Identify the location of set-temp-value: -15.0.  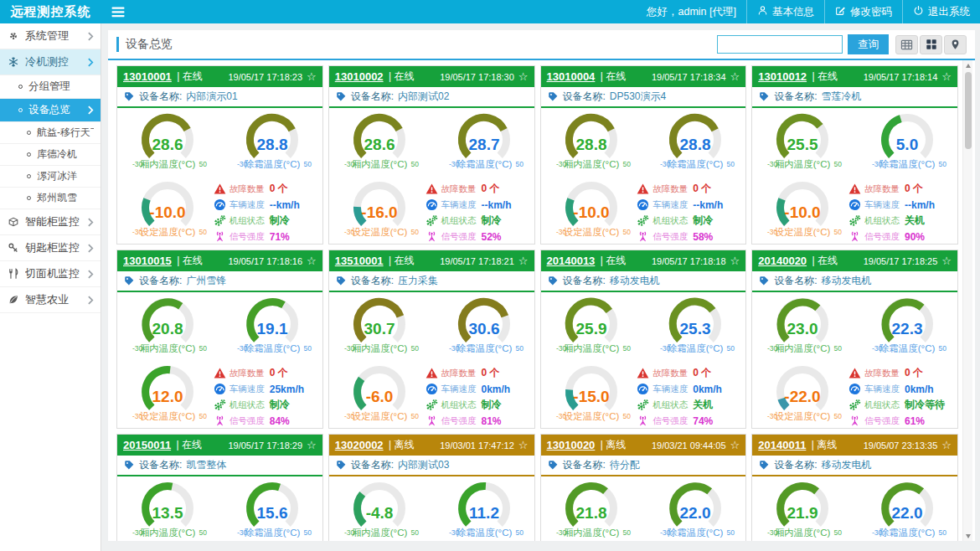
(591, 397).